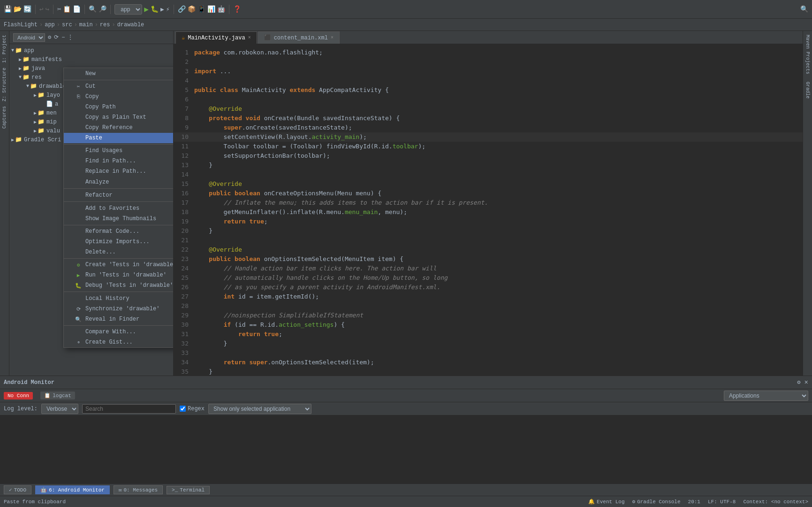 The height and width of the screenshot is (507, 812). Describe the element at coordinates (260, 409) in the screenshot. I see `show-selected-select: Show only selected application` at that location.